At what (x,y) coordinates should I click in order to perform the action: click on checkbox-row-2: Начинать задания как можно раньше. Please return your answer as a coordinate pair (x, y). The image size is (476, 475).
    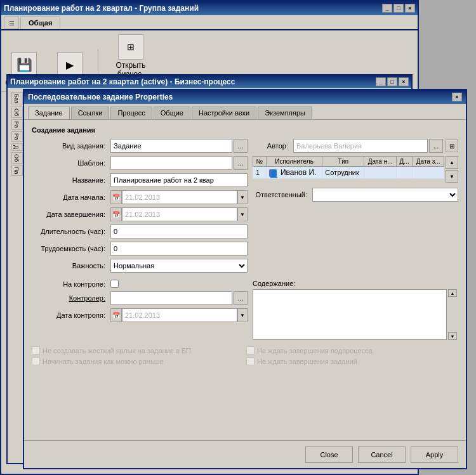
    Looking at the image, I should click on (138, 361).